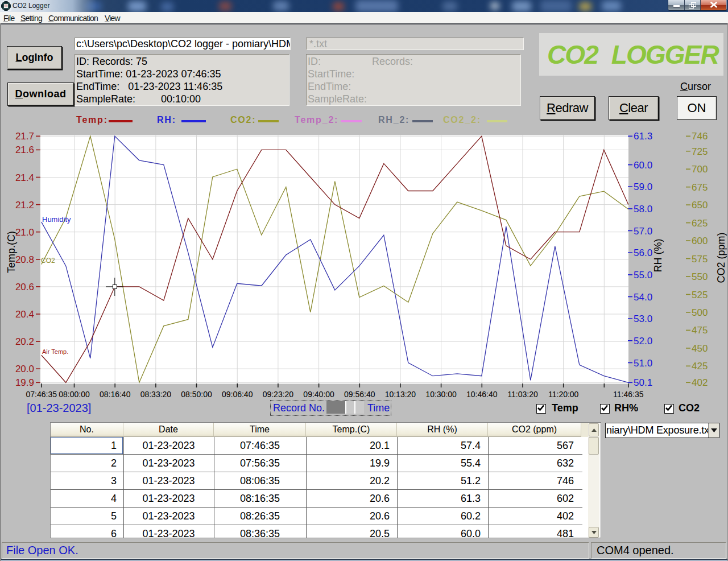  Describe the element at coordinates (523, 394) in the screenshot. I see `svg-text: 11:03:20` at that location.